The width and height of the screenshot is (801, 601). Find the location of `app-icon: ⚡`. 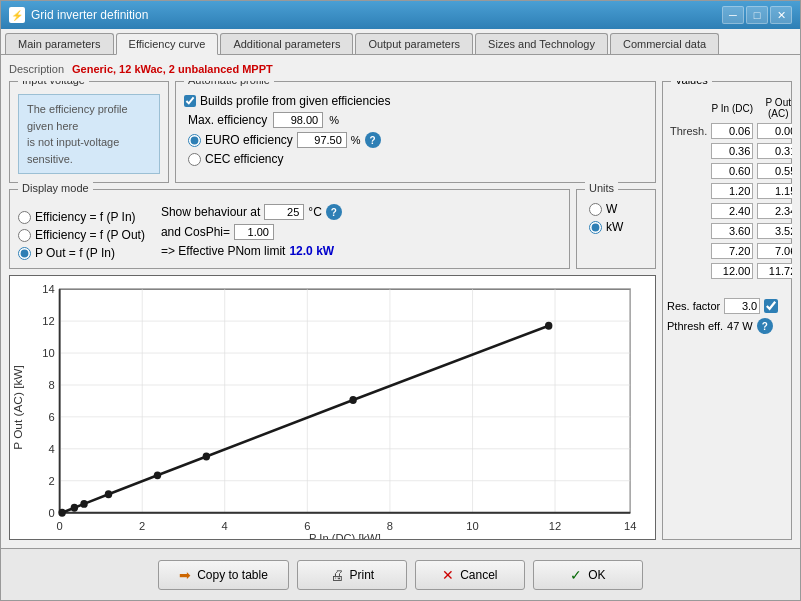

app-icon: ⚡ is located at coordinates (17, 15).